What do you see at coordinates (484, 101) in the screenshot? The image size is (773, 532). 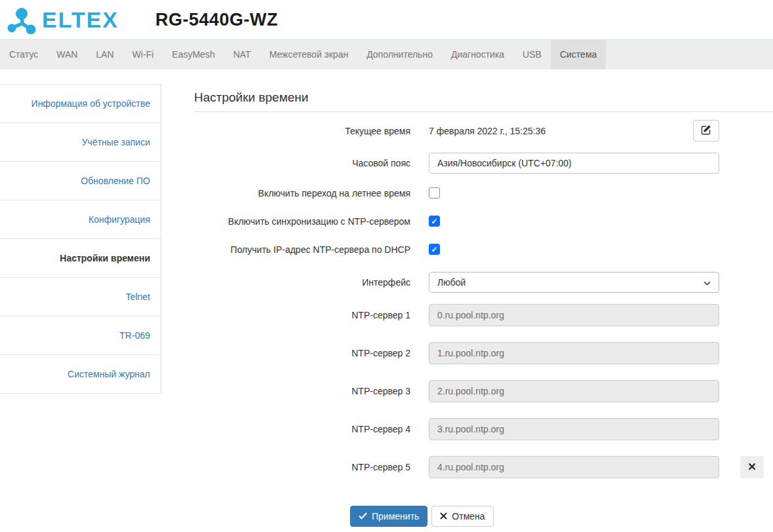 I see `page-title: Настройки времени` at bounding box center [484, 101].